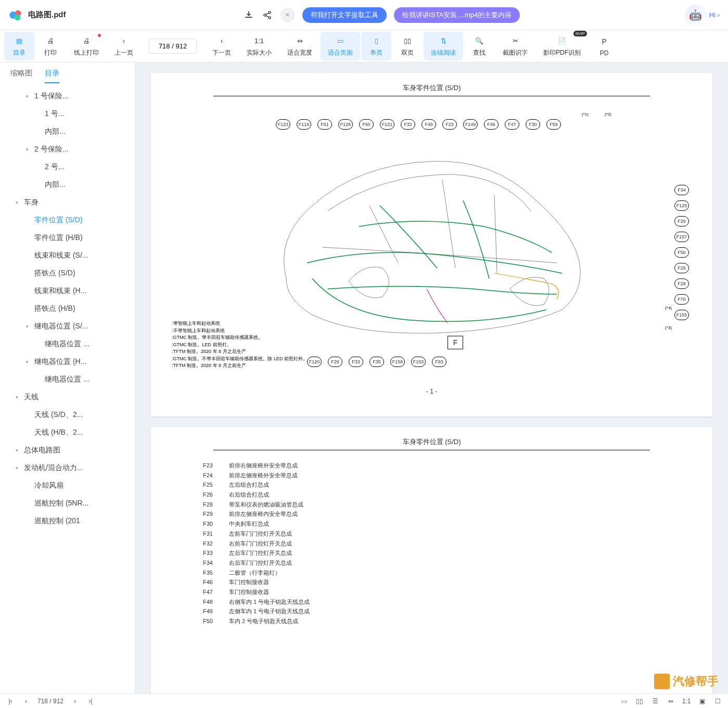 This screenshot has width=728, height=708. Describe the element at coordinates (21, 76) in the screenshot. I see `tab-thumbnail: 缩略图` at that location.